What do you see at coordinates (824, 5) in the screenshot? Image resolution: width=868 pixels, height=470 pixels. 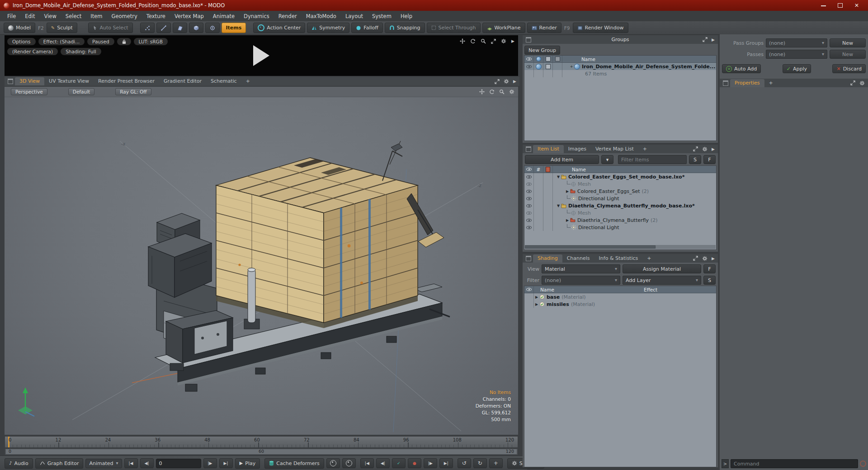 I see `minimize-button` at bounding box center [824, 5].